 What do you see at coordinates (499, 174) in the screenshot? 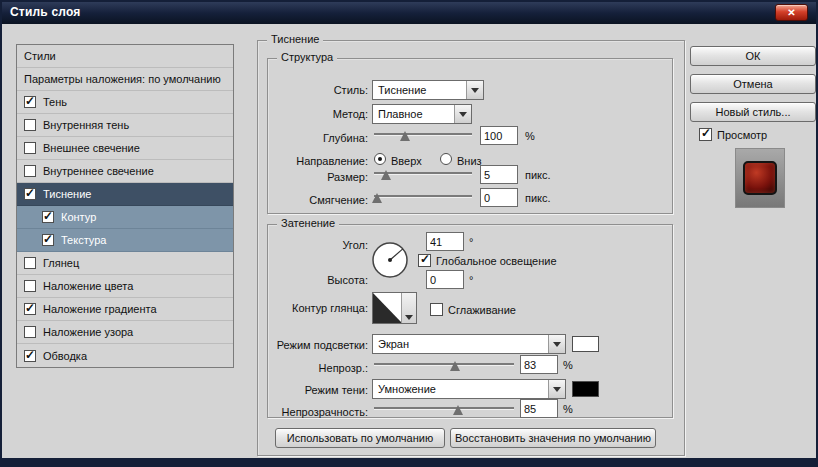
I see `size-input` at bounding box center [499, 174].